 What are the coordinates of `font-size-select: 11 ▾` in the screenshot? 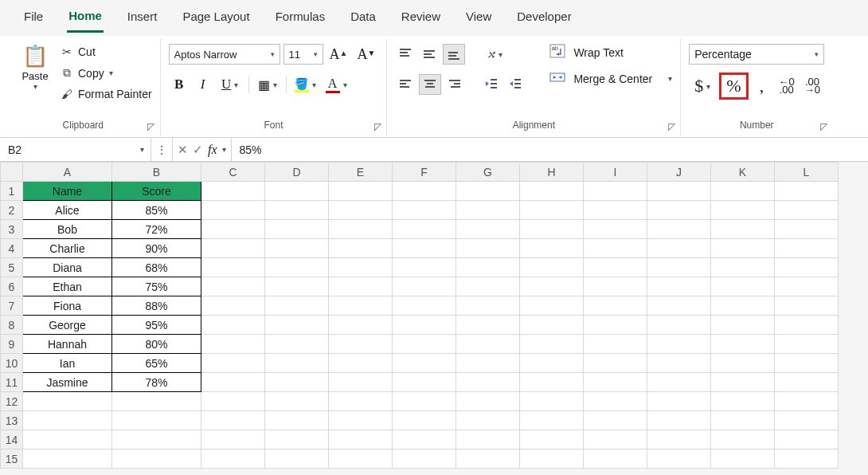 It's located at (303, 54).